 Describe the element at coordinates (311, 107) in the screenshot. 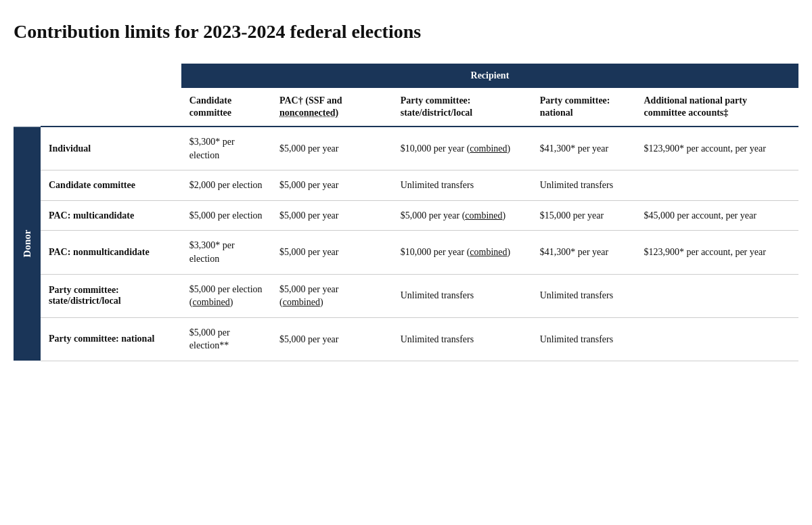

I see `col-header-pac-text: PAC† (SSF and nonconnected)` at that location.